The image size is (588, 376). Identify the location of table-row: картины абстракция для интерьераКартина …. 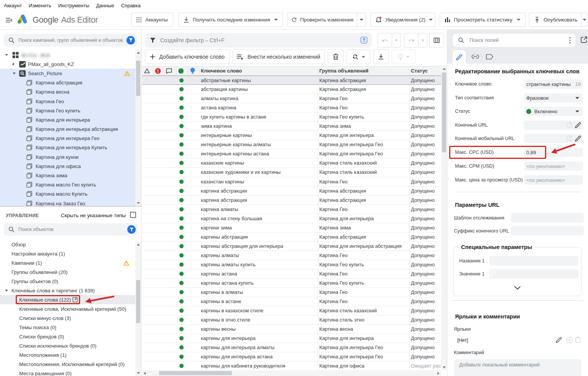
(291, 246).